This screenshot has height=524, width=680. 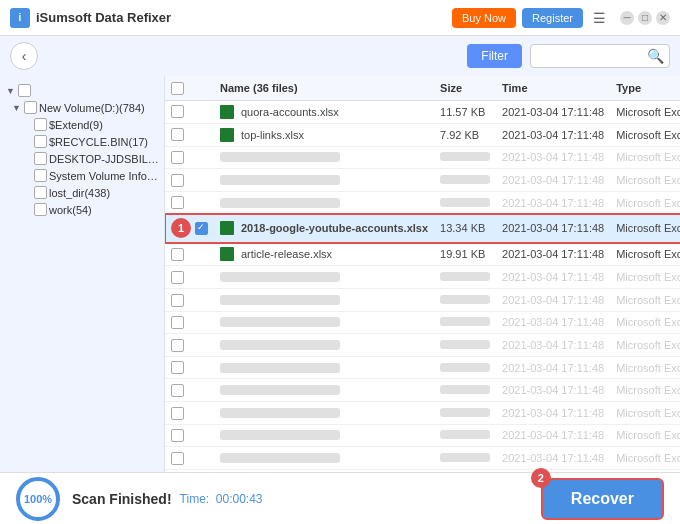 I want to click on toolbar: ‹ Filter 🔍, so click(x=340, y=56).